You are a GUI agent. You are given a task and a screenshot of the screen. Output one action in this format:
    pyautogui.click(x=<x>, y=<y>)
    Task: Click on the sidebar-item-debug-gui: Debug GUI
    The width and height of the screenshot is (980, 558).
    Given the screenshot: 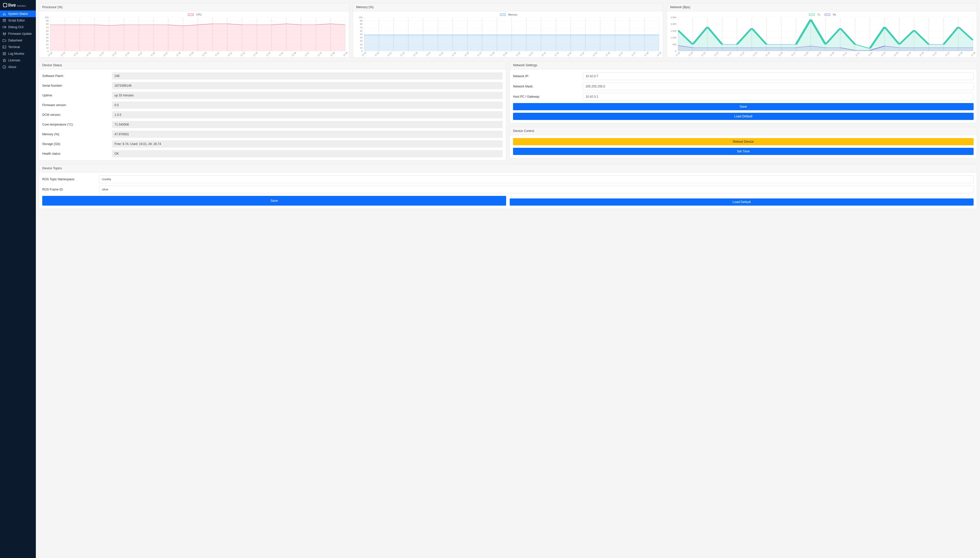 What is the action you would take?
    pyautogui.click(x=18, y=27)
    